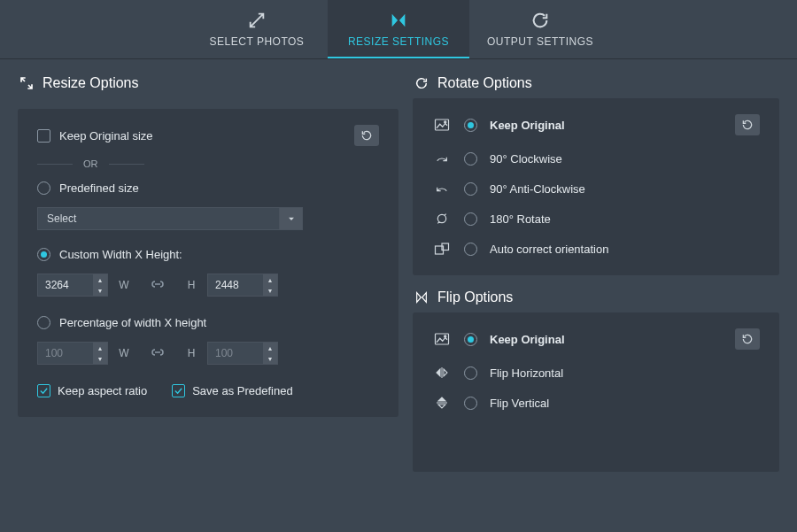 This screenshot has width=797, height=532. I want to click on rotate-cw-icon, so click(442, 158).